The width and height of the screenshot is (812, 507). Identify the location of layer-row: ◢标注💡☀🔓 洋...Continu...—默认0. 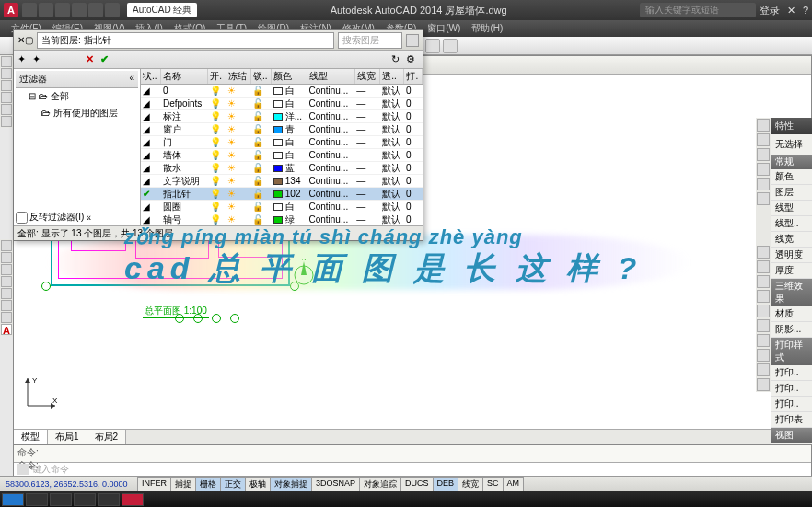
(282, 117).